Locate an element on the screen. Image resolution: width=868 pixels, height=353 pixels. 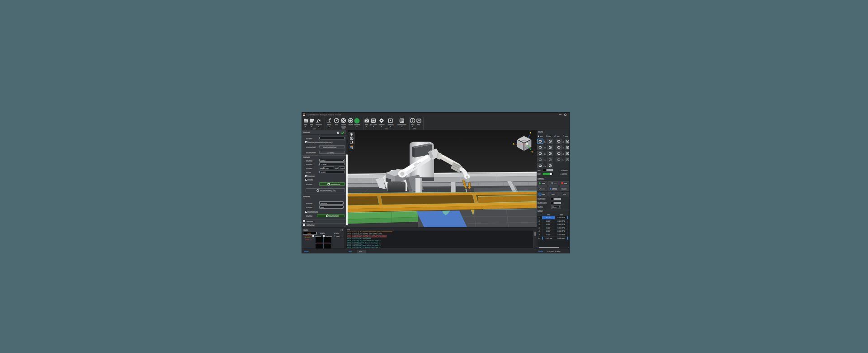
svg-text: 96.726 ° is located at coordinates (549, 218).